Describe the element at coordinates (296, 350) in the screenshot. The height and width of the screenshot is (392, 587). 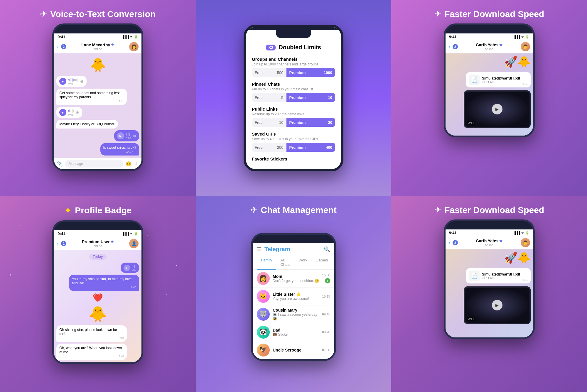
I see `info-uncle: Uncle Scrooge` at that location.